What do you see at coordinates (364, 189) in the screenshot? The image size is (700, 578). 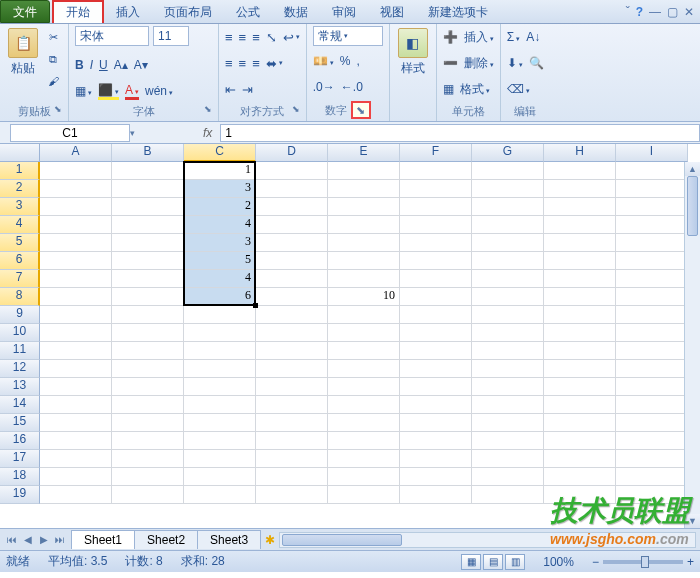 I see `cell-E2` at bounding box center [364, 189].